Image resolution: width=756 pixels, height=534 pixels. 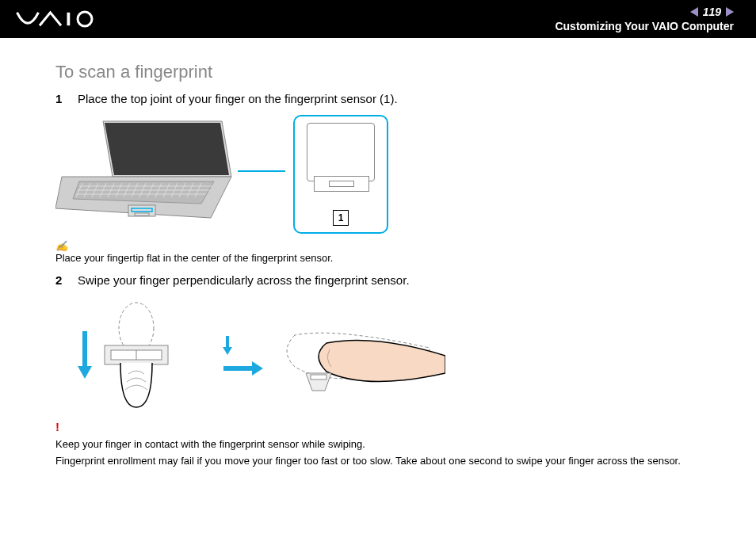 What do you see at coordinates (378, 19) in the screenshot?
I see `page-header: 119 Customizing Your VAIO Computer` at bounding box center [378, 19].